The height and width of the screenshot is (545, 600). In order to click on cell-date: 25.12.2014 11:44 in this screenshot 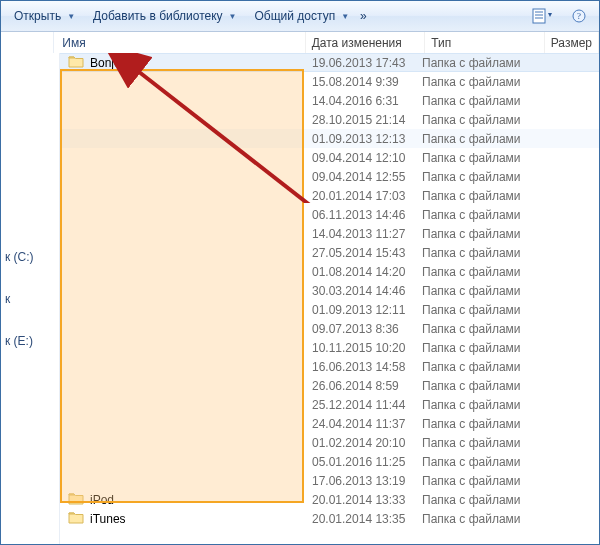, I will do `click(367, 405)`.